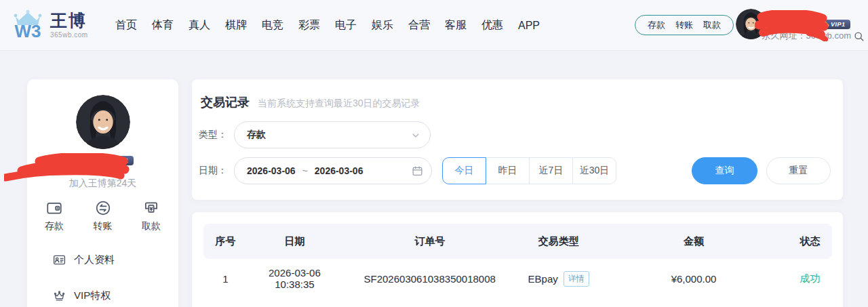 The image size is (868, 307). What do you see at coordinates (103, 208) in the screenshot?
I see `transfer-icon` at bounding box center [103, 208].